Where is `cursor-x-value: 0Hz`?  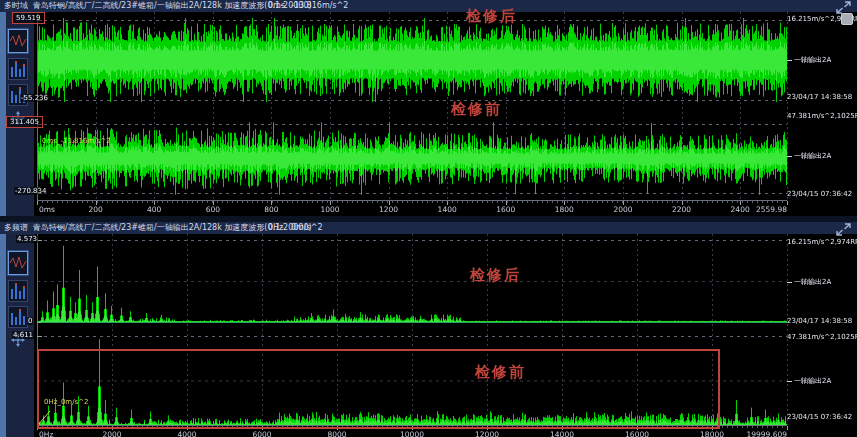 cursor-x-value: 0Hz is located at coordinates (276, 228).